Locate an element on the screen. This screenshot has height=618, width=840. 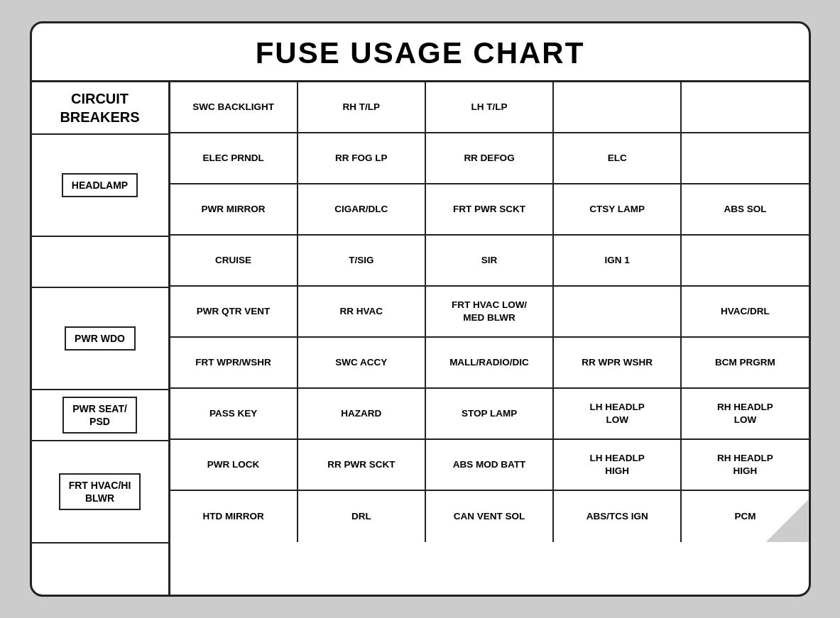
cell-7-2: ABS MOD BATT is located at coordinates (490, 465).